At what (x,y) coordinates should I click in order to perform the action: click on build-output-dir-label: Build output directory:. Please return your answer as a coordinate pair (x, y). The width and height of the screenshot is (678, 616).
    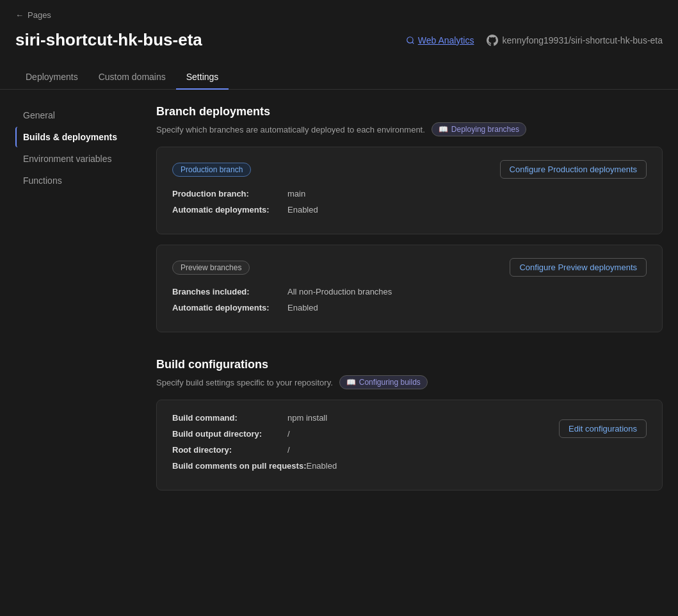
    Looking at the image, I should click on (230, 434).